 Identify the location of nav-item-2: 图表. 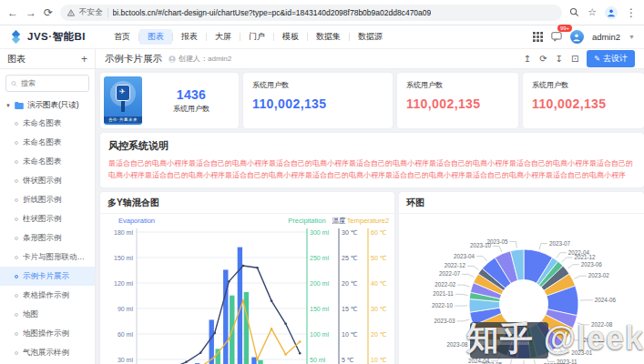
(156, 36).